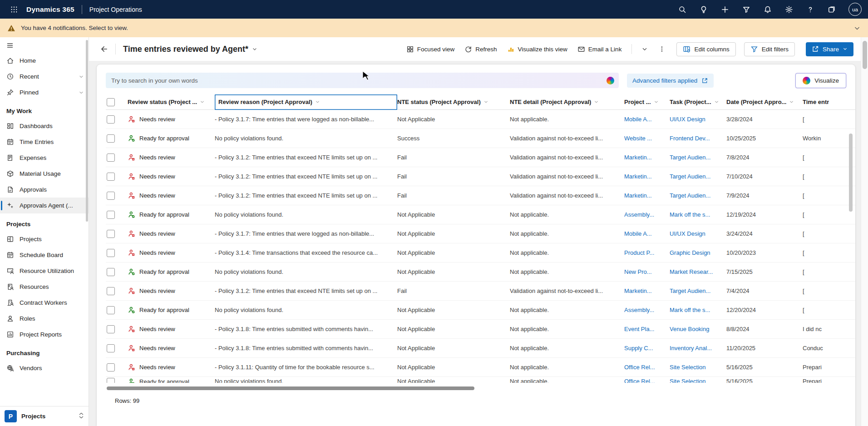 The image size is (868, 426). What do you see at coordinates (768, 10) in the screenshot?
I see `bell-icon` at bounding box center [768, 10].